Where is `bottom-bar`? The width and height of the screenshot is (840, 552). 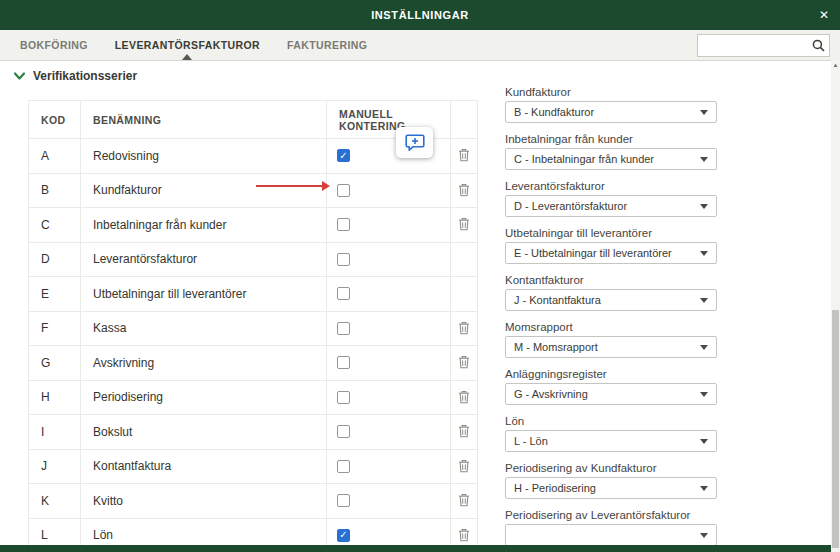
bottom-bar is located at coordinates (416, 548).